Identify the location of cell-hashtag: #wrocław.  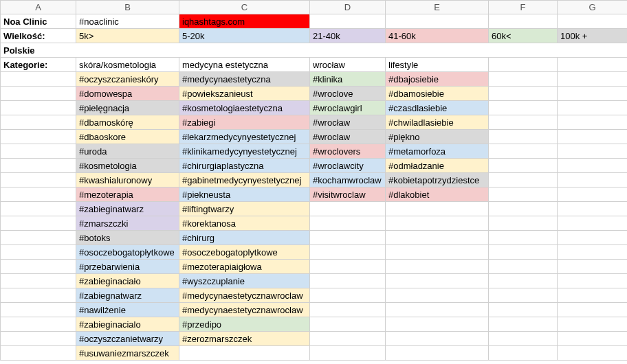
(348, 122).